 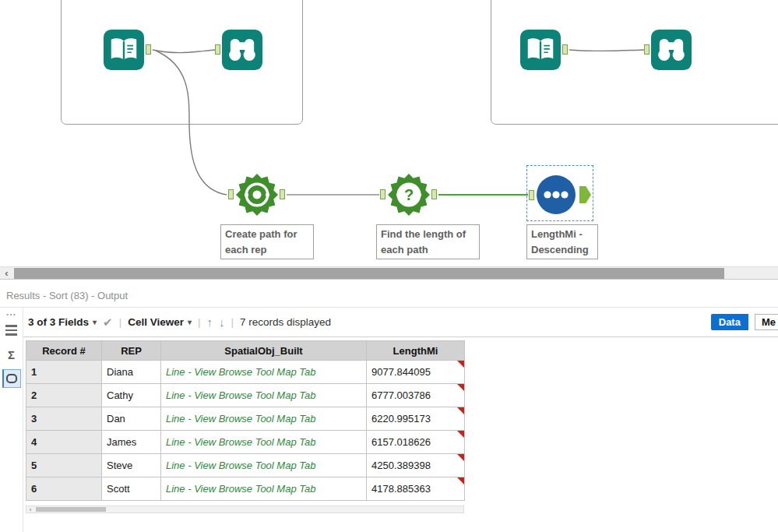 What do you see at coordinates (416, 489) in the screenshot?
I see `length-cell: 4178.885363` at bounding box center [416, 489].